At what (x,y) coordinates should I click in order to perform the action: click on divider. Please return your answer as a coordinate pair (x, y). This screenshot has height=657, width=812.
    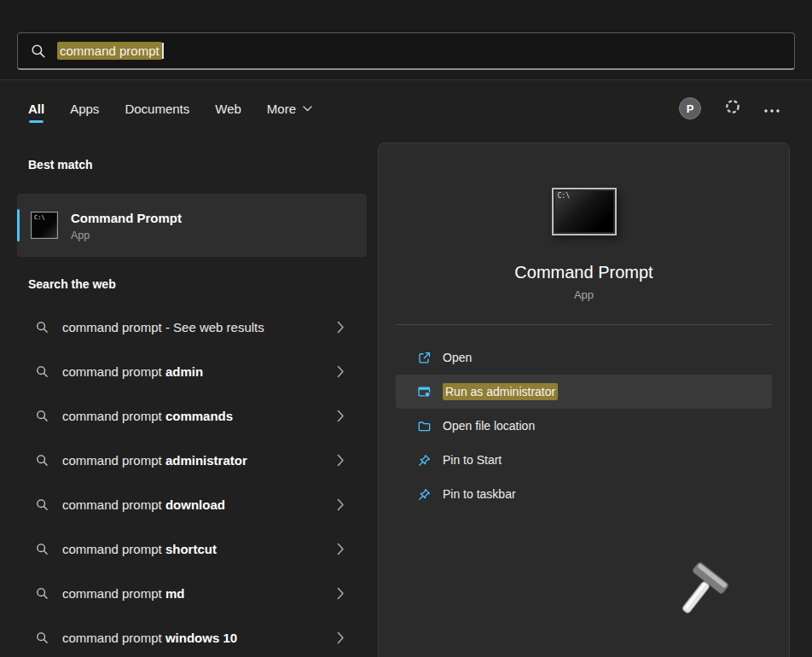
    Looking at the image, I should click on (583, 324).